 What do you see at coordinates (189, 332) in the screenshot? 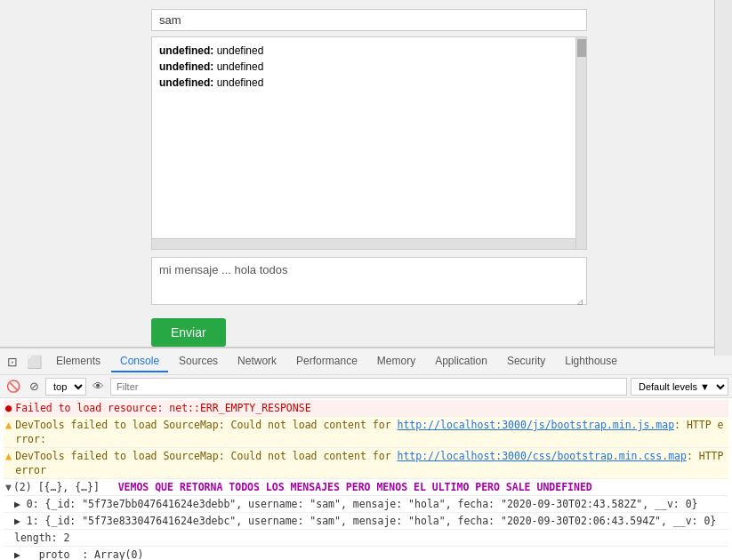
I see `enviar-button: Enviar` at bounding box center [189, 332].